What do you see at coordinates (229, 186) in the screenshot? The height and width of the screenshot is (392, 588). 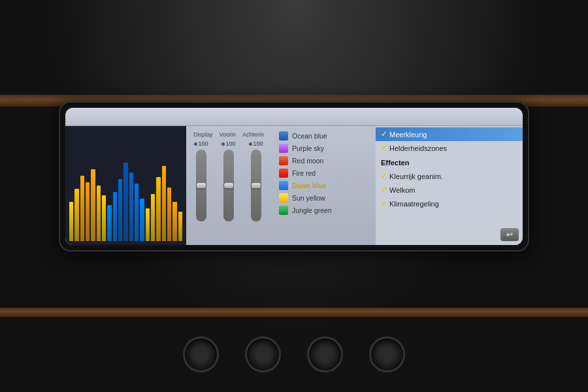 I see `sliders-section: Display Voorin Achterin 100` at bounding box center [229, 186].